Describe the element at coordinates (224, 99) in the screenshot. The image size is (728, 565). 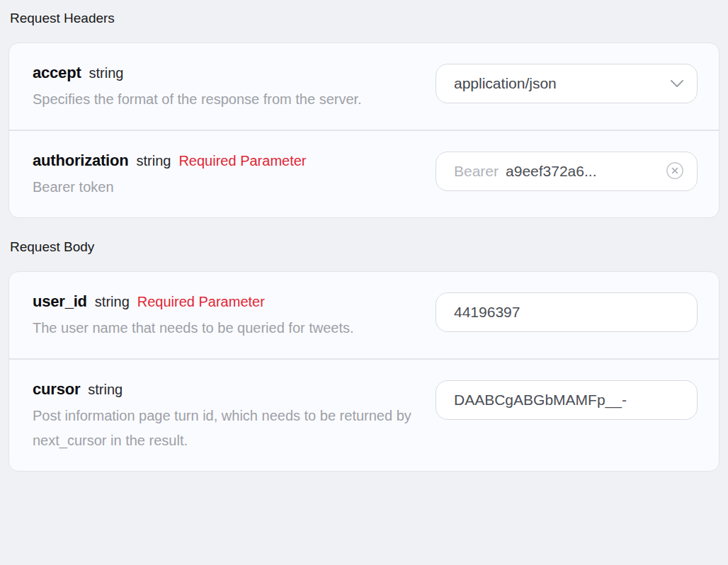
I see `param-description: Specifies the format of the response fro…` at that location.